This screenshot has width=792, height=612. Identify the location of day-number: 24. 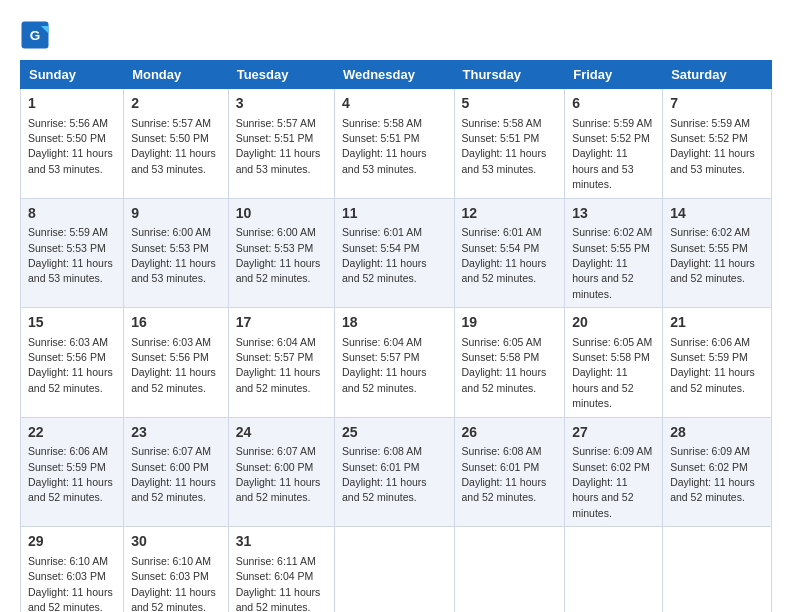
(282, 433).